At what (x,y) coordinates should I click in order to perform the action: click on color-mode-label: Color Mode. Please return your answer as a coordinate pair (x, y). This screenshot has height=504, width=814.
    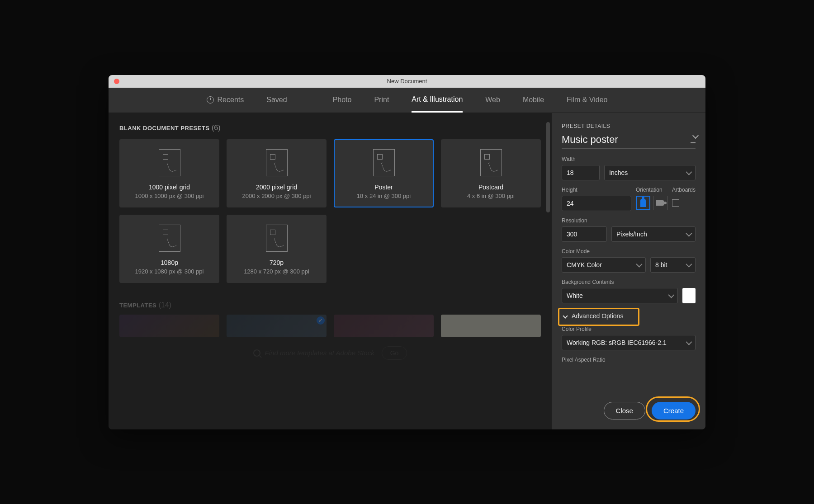
    Looking at the image, I should click on (629, 251).